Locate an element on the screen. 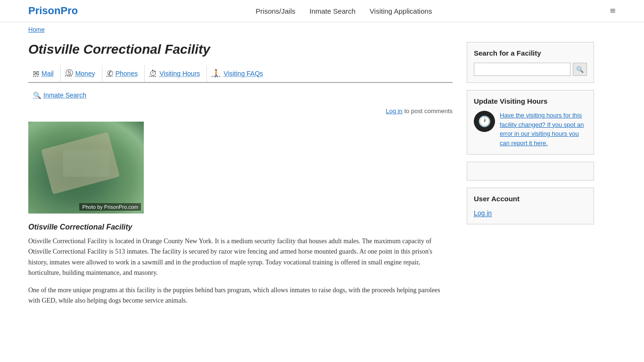  tab-money: Ⓢ Money is located at coordinates (82, 74).